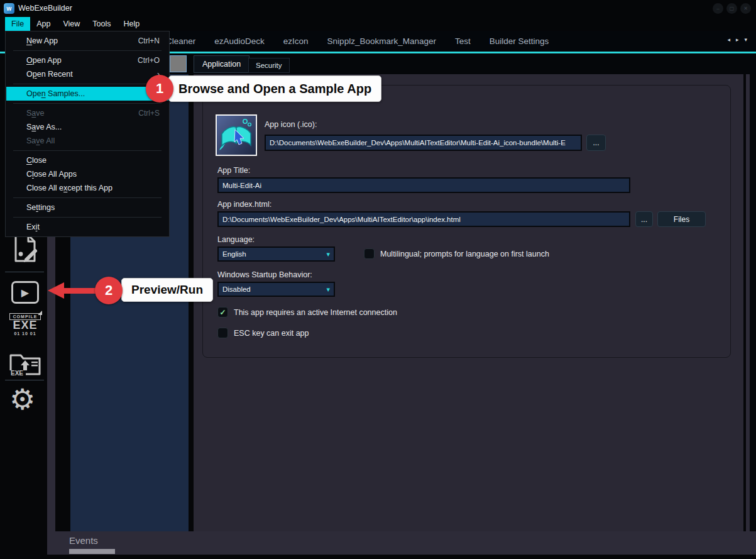  What do you see at coordinates (25, 248) in the screenshot?
I see `edit-app-icon` at bounding box center [25, 248].